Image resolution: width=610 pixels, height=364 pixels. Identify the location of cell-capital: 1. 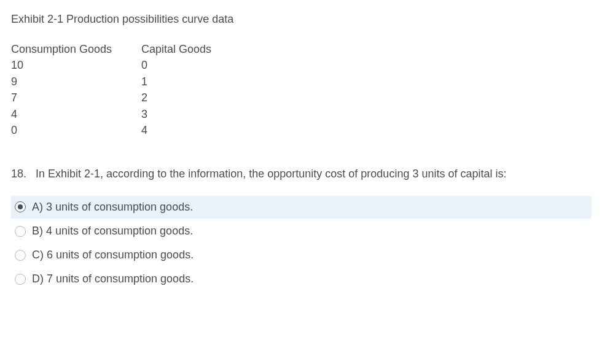
(144, 82).